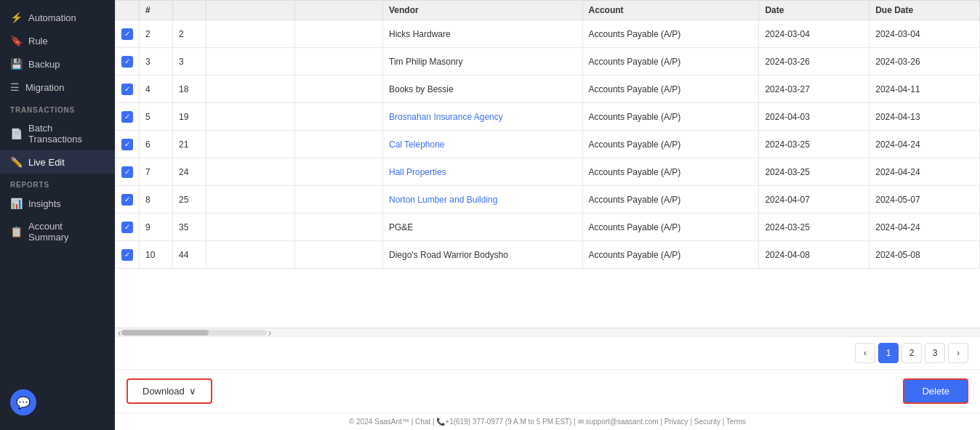  What do you see at coordinates (190, 62) in the screenshot?
I see `row-n2: 3` at bounding box center [190, 62].